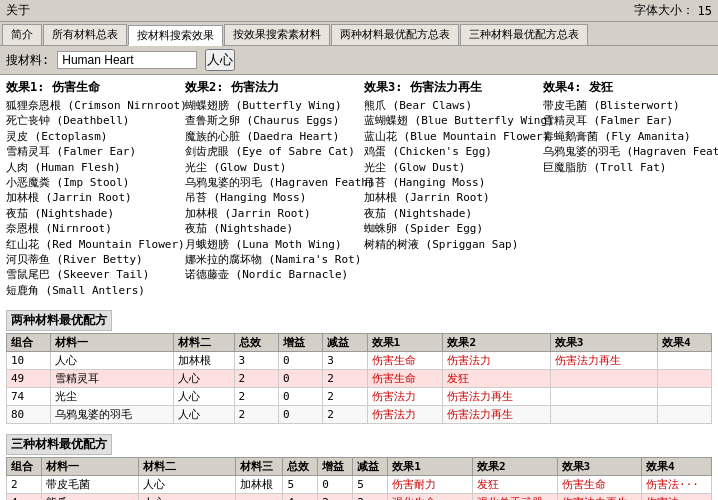 Image resolution: width=718 pixels, height=500 pixels. What do you see at coordinates (677, 467) in the screenshot?
I see `col-header: 效果4` at bounding box center [677, 467].